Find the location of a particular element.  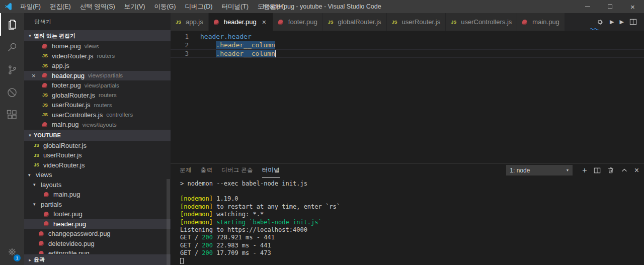

open-editor-item-globalrouter-js: JSglobalRouter.jsrouters is located at coordinates (98, 96).